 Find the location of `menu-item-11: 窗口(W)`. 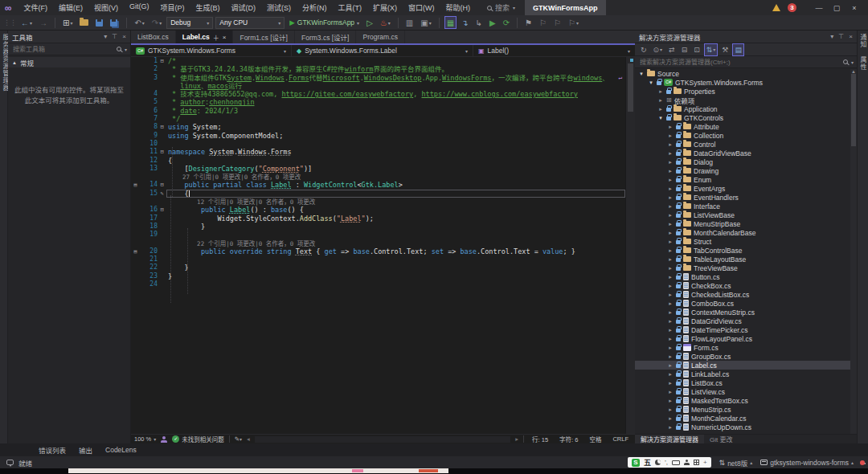

menu-item-11: 窗口(W) is located at coordinates (421, 8).